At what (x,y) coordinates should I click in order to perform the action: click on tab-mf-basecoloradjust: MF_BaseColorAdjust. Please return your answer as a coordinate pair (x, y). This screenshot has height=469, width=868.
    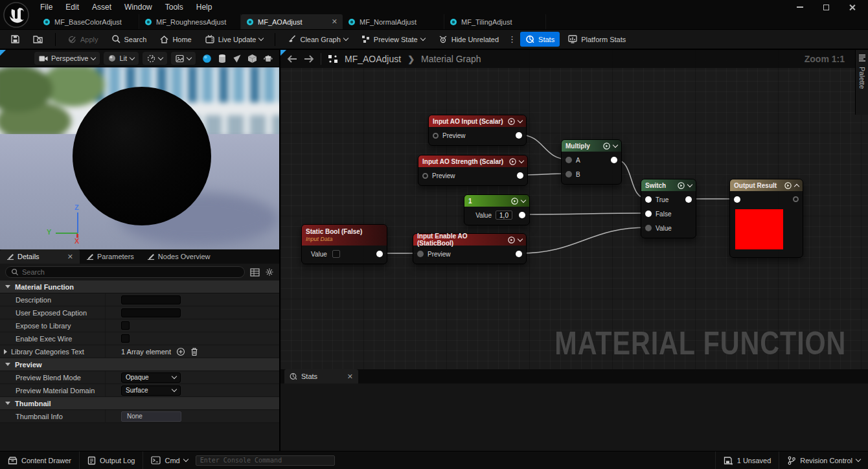
    Looking at the image, I should click on (88, 22).